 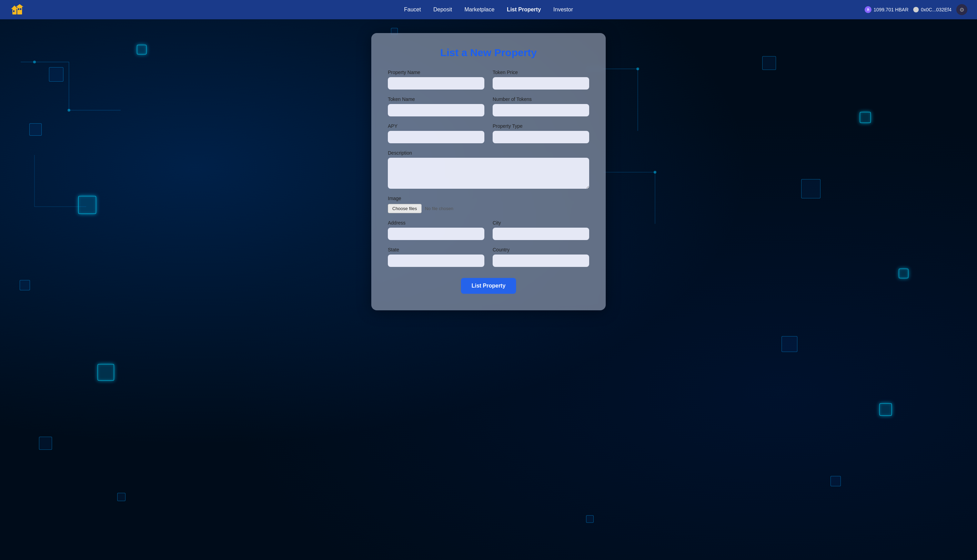 I want to click on settings-button: ⚙, so click(x=962, y=10).